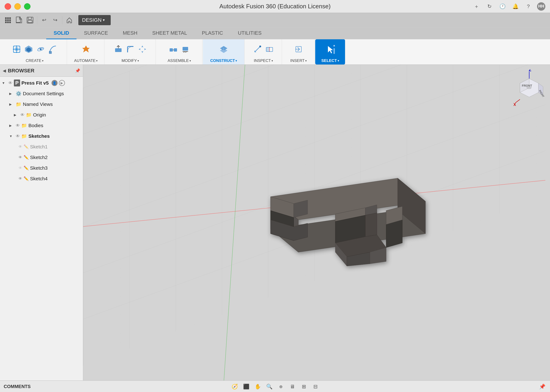 The height and width of the screenshot is (392, 550). I want to click on fillet-icon, so click(130, 49).